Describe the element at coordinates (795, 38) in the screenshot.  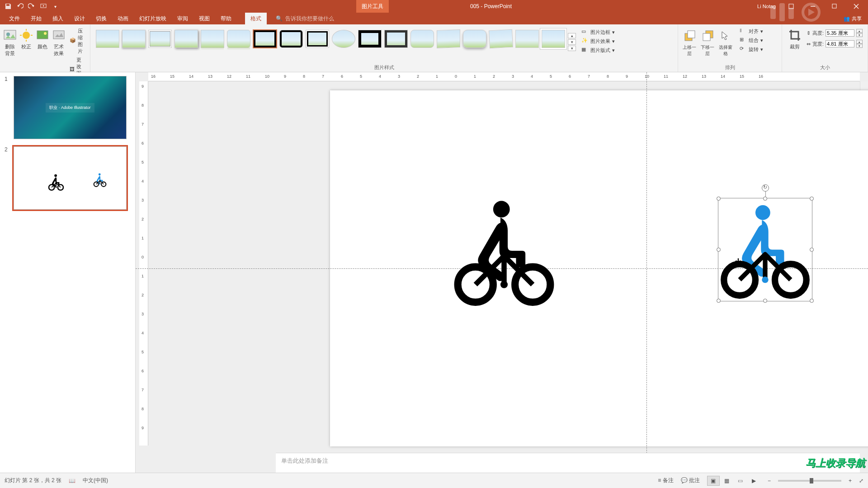
I see `crop-button: 裁剪` at that location.